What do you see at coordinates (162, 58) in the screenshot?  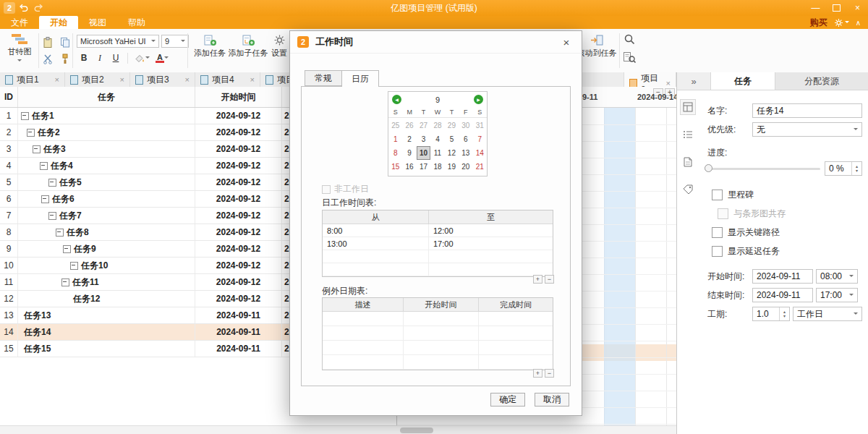 I see `font-color-button: A` at bounding box center [162, 58].